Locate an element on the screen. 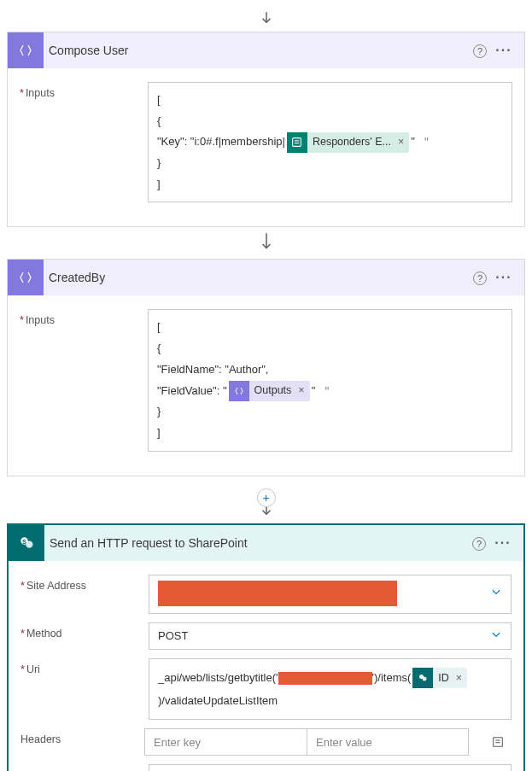 Image resolution: width=532 pixels, height=771 pixels. headers-kv-row is located at coordinates (328, 742).